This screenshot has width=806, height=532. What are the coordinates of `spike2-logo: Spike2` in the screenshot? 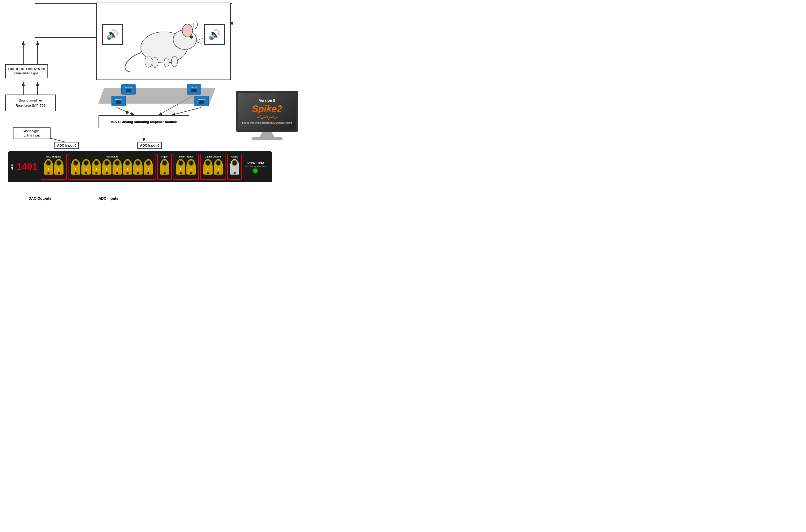 It's located at (267, 109).